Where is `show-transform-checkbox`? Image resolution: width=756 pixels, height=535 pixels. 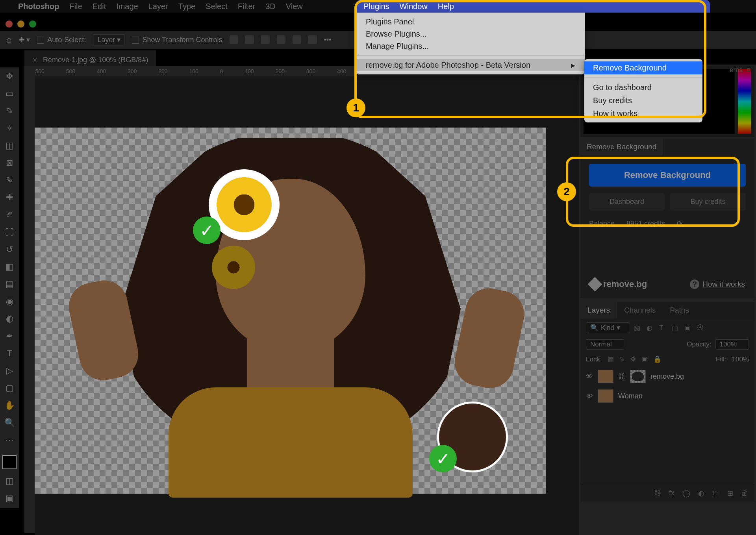
show-transform-checkbox is located at coordinates (135, 40).